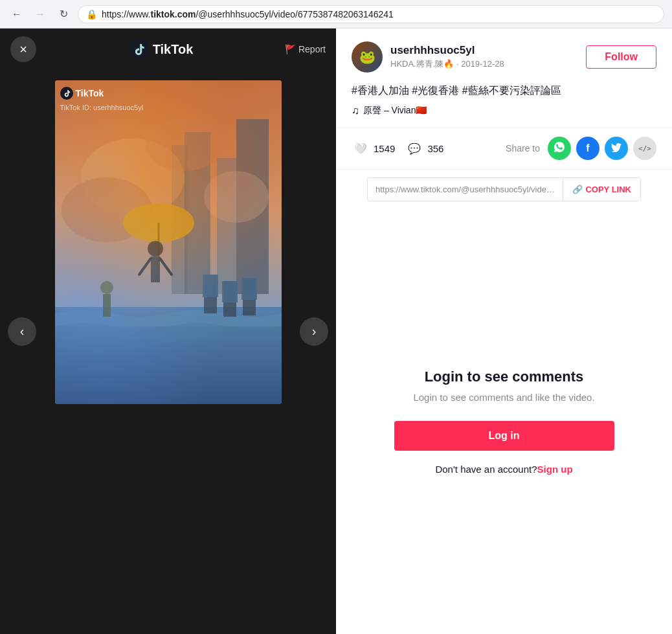  I want to click on forward-button: →, so click(40, 14).